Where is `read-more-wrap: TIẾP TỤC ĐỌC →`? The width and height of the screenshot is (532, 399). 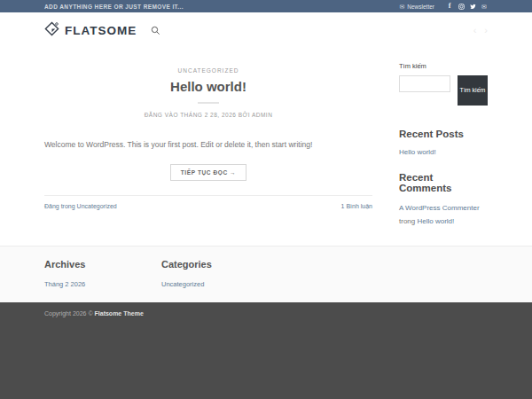
read-more-wrap: TIẾP TỤC ĐỌC → is located at coordinates (208, 172).